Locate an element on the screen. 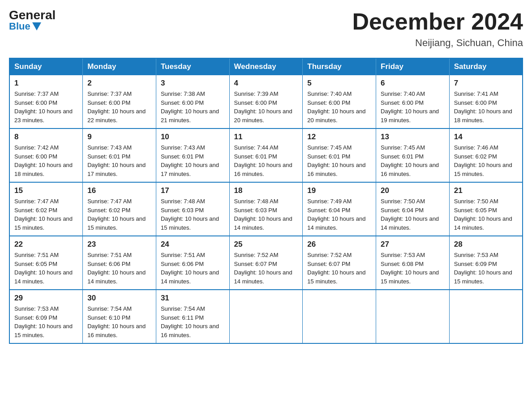 This screenshot has height=411, width=532. day-number: 24 is located at coordinates (193, 244).